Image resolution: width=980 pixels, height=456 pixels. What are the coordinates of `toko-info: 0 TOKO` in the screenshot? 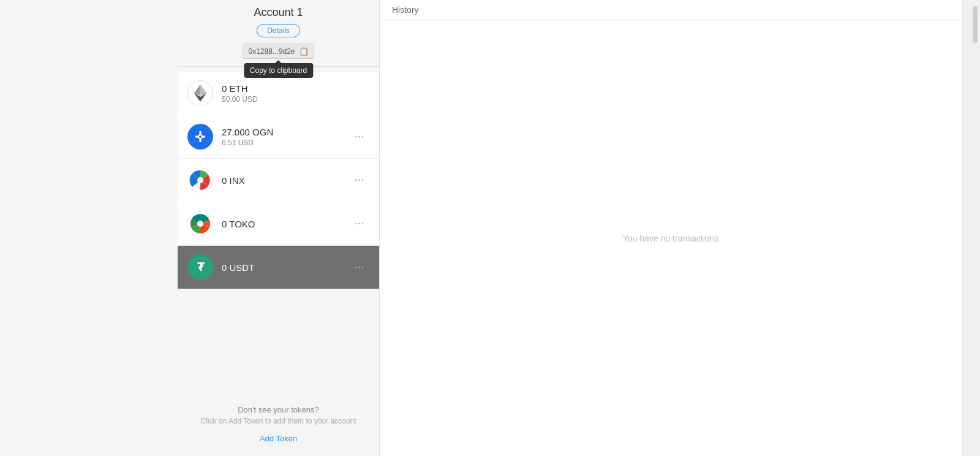 It's located at (285, 224).